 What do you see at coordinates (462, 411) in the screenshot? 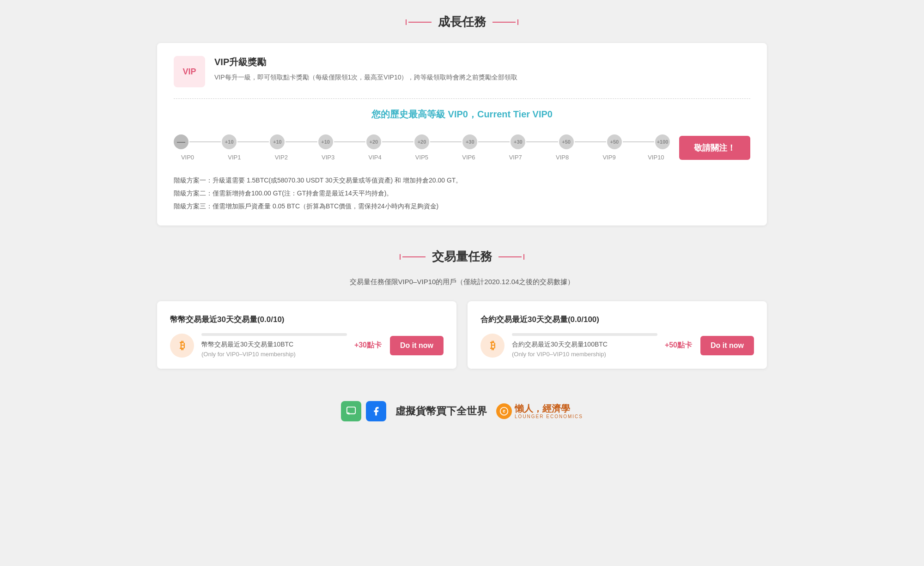
I see `footer: 虛擬貨幣買下全世界 e 懶人，經濟學 LOUNGER ECONOMICS` at bounding box center [462, 411].